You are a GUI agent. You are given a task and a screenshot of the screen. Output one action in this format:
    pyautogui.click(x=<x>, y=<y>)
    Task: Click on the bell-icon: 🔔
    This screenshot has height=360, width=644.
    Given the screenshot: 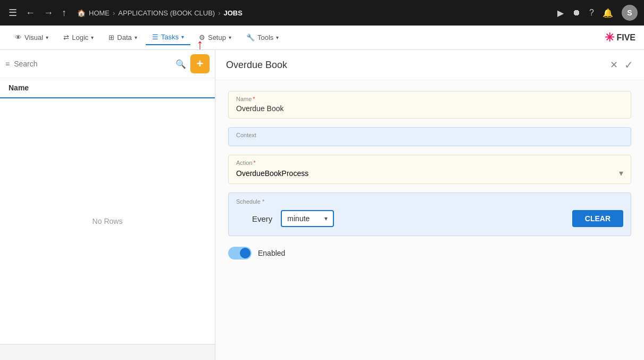 What is the action you would take?
    pyautogui.click(x=608, y=13)
    